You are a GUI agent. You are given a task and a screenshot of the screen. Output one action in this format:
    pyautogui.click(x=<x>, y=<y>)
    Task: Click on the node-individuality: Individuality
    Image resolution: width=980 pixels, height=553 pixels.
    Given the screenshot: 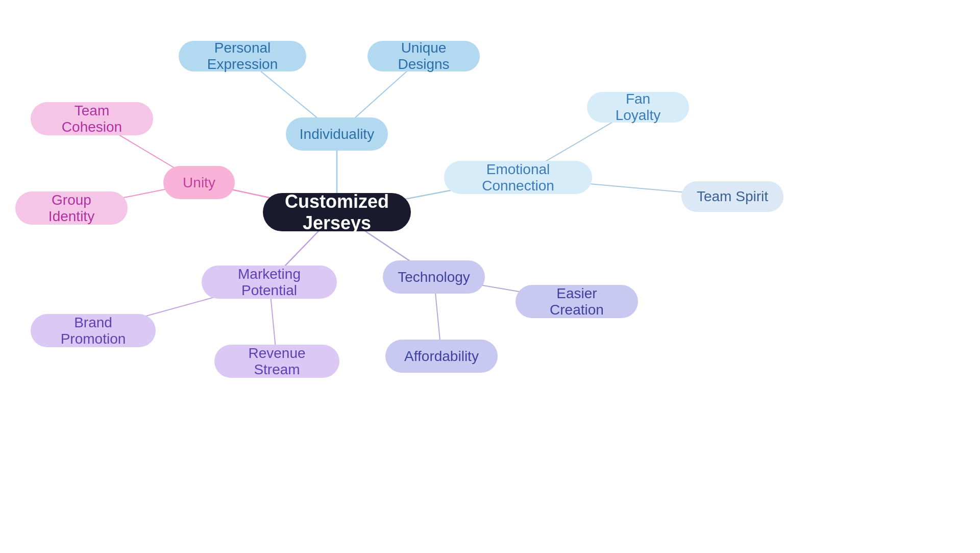 What is the action you would take?
    pyautogui.click(x=337, y=134)
    